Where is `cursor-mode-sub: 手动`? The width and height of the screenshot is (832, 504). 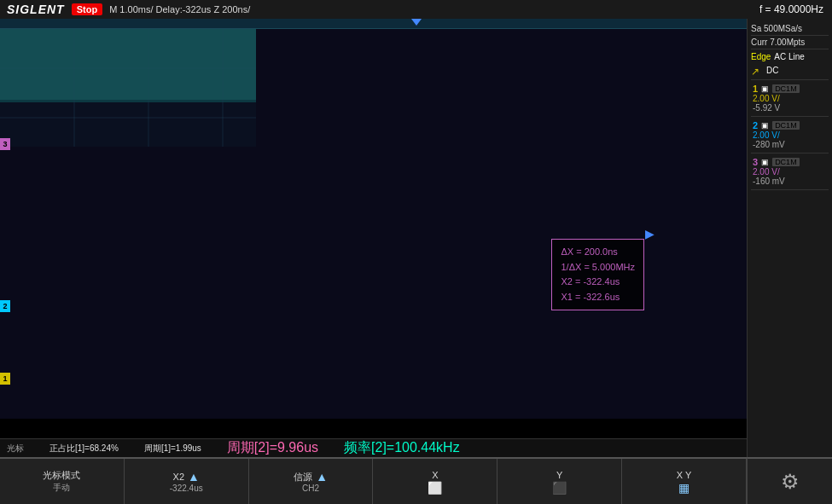 cursor-mode-sub: 手动 is located at coordinates (61, 488).